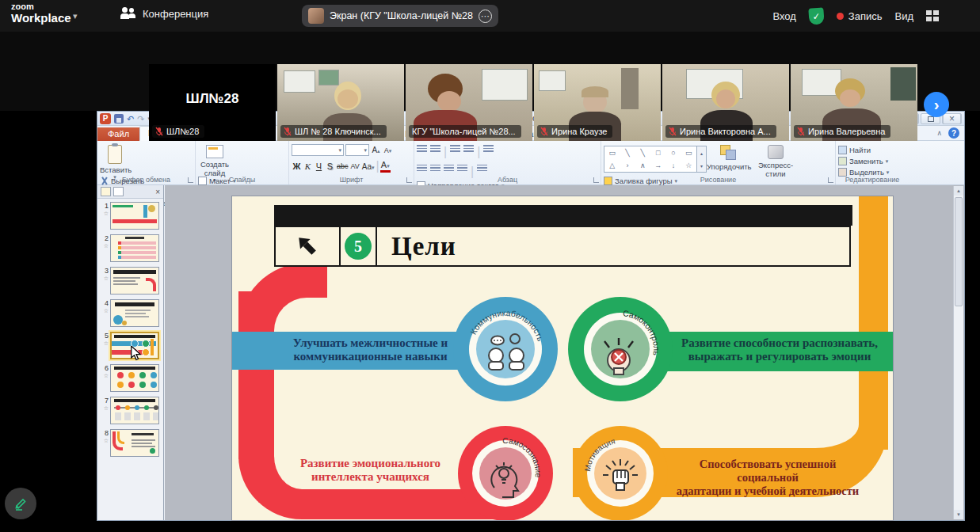  What do you see at coordinates (367, 166) in the screenshot?
I see `case-label: Aa` at bounding box center [367, 166].